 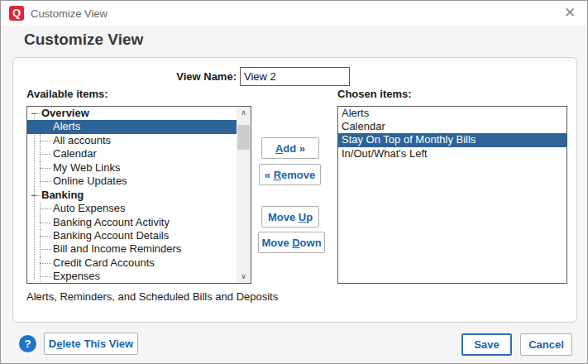 What do you see at coordinates (294, 149) in the screenshot?
I see `add-label-rest: dd »` at bounding box center [294, 149].